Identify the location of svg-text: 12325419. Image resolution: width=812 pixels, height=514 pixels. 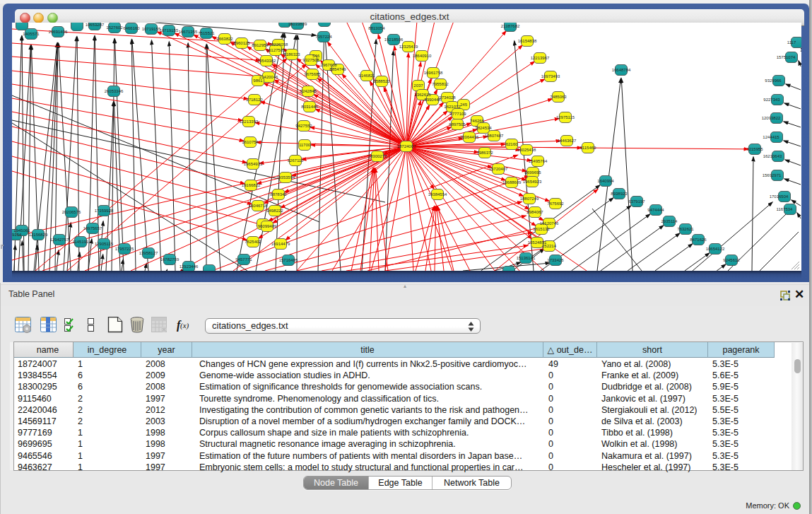
(408, 47).